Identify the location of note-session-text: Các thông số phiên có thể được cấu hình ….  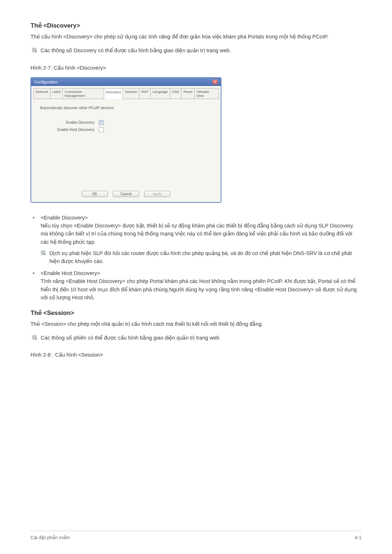
(201, 338).